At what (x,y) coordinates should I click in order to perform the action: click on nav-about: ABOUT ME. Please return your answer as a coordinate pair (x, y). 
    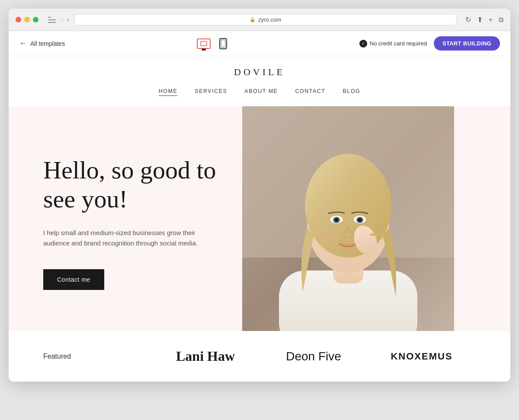
    Looking at the image, I should click on (261, 92).